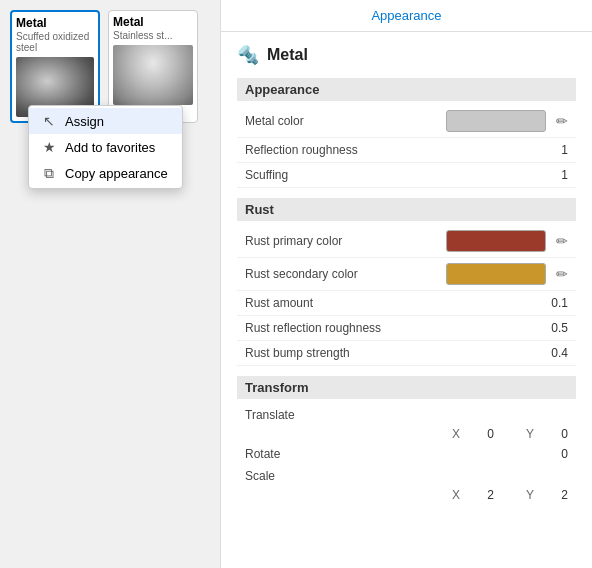  What do you see at coordinates (450, 434) in the screenshot?
I see `translate-x-axis: X` at bounding box center [450, 434].